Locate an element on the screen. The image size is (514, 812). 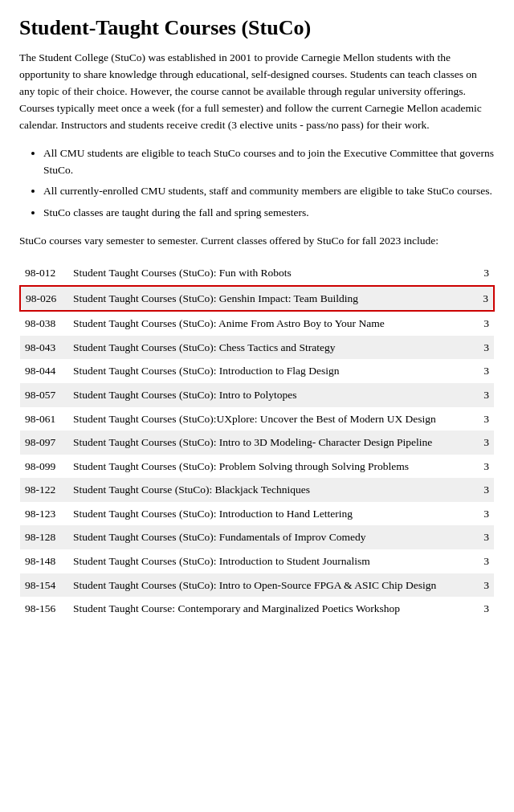
course-name: Student Taught Courses (StuCo): Problem … is located at coordinates (273, 467).